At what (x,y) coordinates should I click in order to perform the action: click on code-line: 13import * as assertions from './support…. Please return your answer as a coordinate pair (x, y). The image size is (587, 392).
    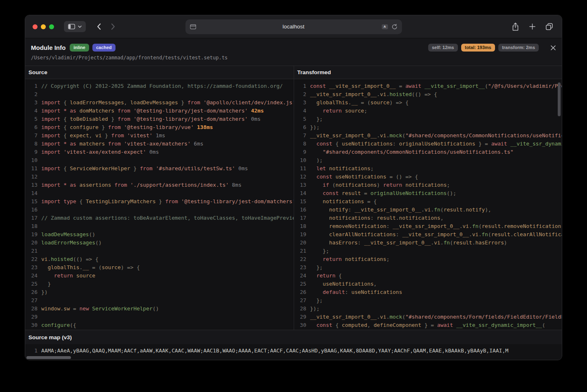
    Looking at the image, I should click on (159, 185).